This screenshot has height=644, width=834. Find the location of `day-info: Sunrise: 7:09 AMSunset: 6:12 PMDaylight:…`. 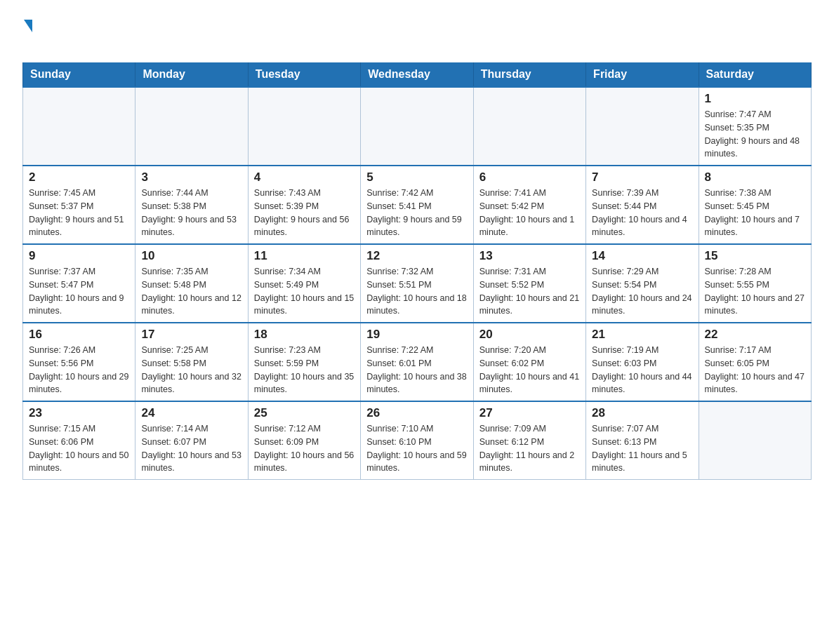

day-info: Sunrise: 7:09 AMSunset: 6:12 PMDaylight:… is located at coordinates (529, 449).